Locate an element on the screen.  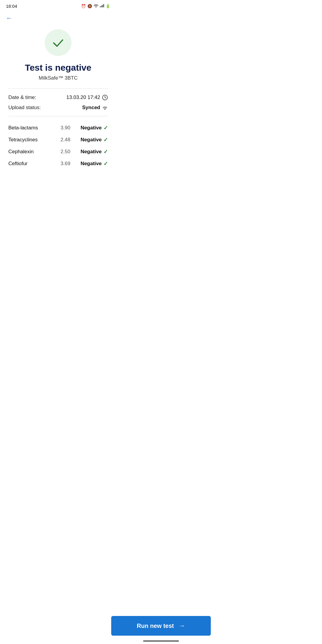
wifi-icon is located at coordinates (96, 6).